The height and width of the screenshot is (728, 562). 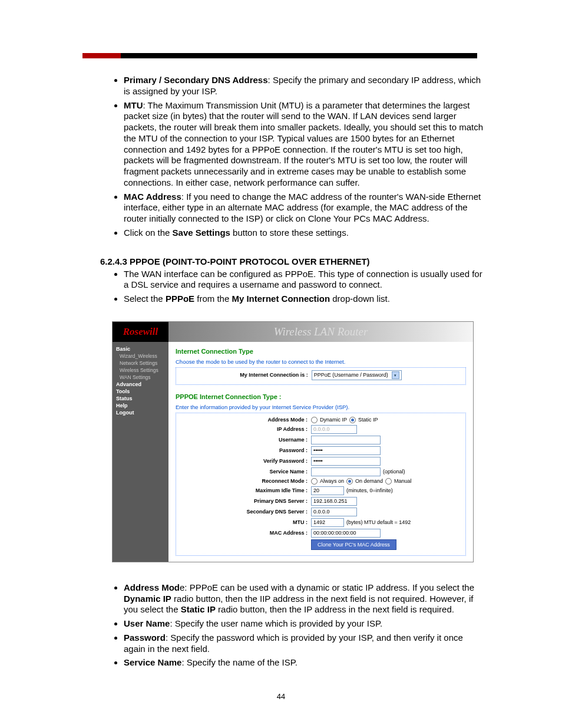 I want to click on clone-mac-button: Clone Your PC's MAC Address, so click(x=353, y=545).